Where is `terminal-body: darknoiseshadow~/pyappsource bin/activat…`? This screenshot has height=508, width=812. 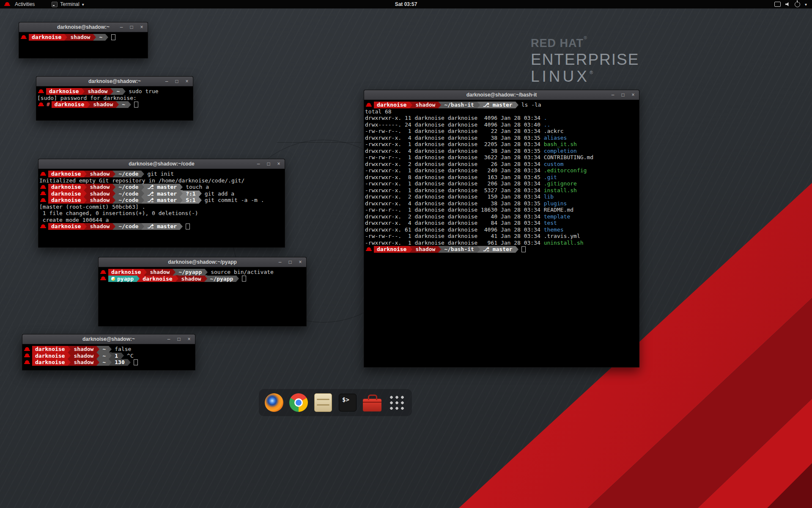 terminal-body: darknoiseshadow~/pyappsource bin/activat… is located at coordinates (202, 296).